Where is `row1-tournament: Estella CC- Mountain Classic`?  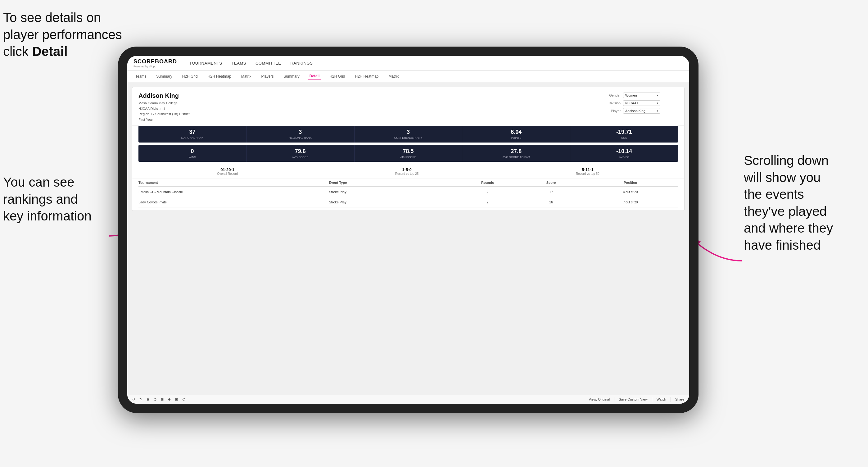
row1-tournament: Estella CC- Mountain Classic is located at coordinates (234, 192).